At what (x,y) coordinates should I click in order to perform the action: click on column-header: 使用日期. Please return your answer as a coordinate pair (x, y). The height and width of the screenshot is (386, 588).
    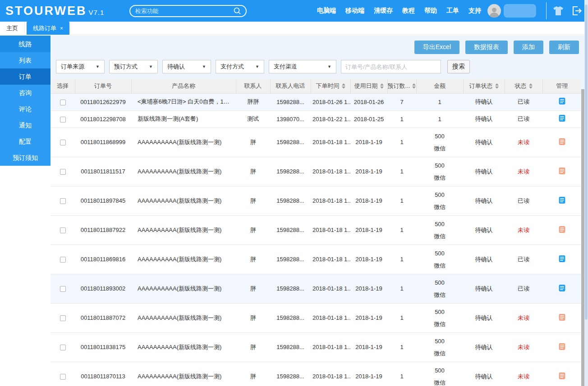
    Looking at the image, I should click on (369, 86).